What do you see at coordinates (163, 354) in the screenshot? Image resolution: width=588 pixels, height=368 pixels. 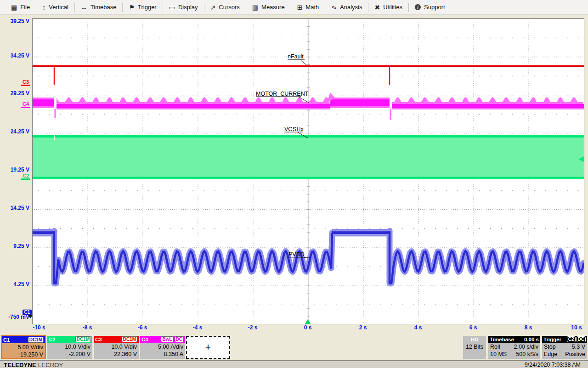 I see `channel-offset: 8.350 A` at bounding box center [163, 354].